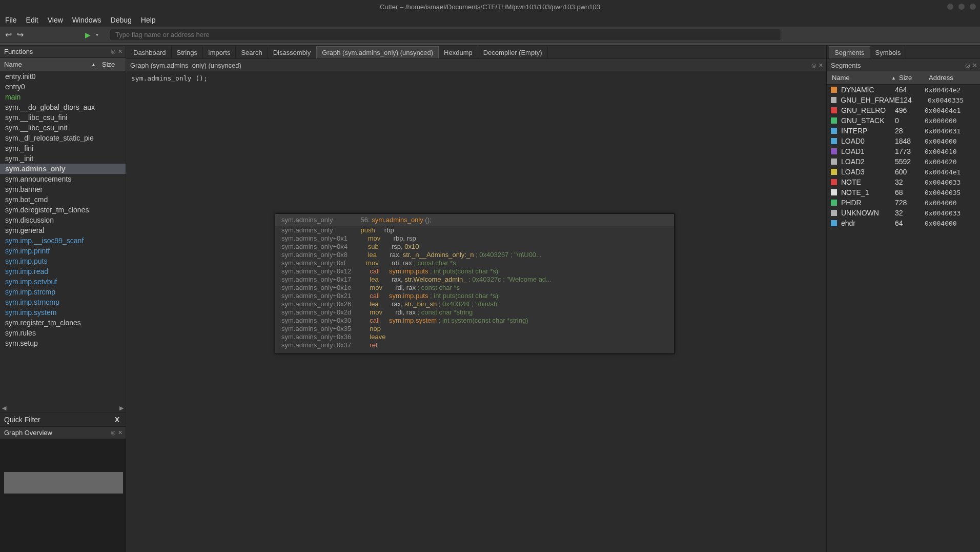 The image size is (980, 552). What do you see at coordinates (475, 296) in the screenshot?
I see `disasm-line: sym.admins_only+0x21 call sym.imp.puts ;…` at bounding box center [475, 296].